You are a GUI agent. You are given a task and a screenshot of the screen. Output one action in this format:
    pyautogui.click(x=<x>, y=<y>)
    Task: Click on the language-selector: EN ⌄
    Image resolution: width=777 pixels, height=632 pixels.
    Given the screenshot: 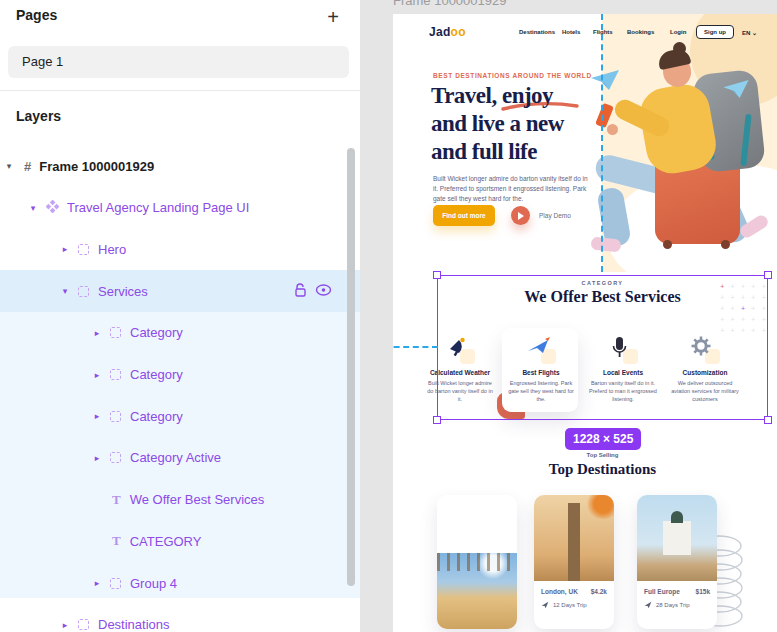 What is the action you would take?
    pyautogui.click(x=750, y=32)
    